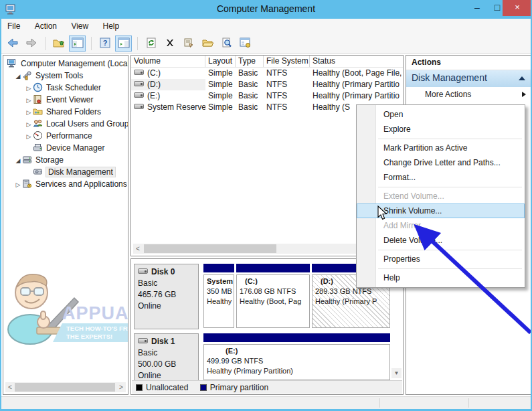 The width and height of the screenshot is (532, 411). I want to click on window-title: Computer Management, so click(266, 9).